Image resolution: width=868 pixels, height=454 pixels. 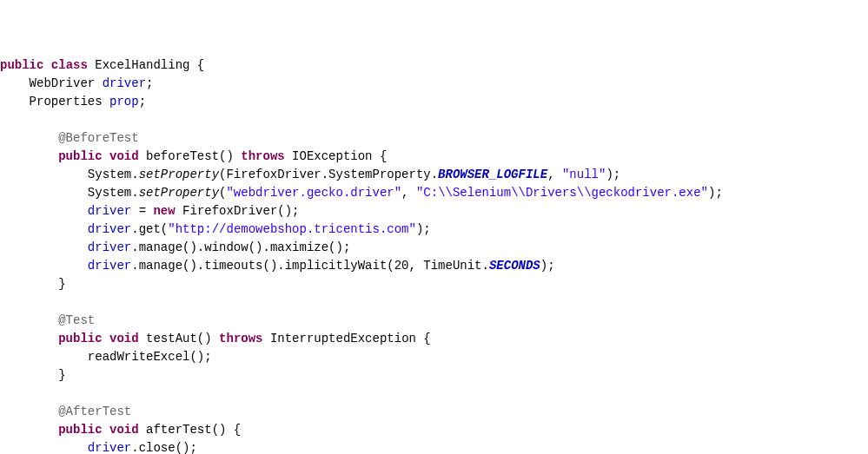 I want to click on constant: BROWSER_LOGFILE, so click(x=493, y=174).